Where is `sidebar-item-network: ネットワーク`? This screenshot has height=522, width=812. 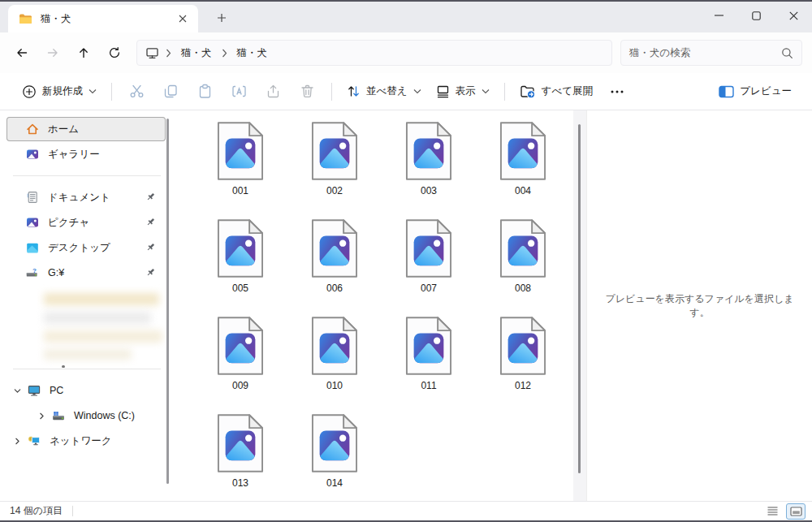
sidebar-item-network: ネットワーク is located at coordinates (86, 441).